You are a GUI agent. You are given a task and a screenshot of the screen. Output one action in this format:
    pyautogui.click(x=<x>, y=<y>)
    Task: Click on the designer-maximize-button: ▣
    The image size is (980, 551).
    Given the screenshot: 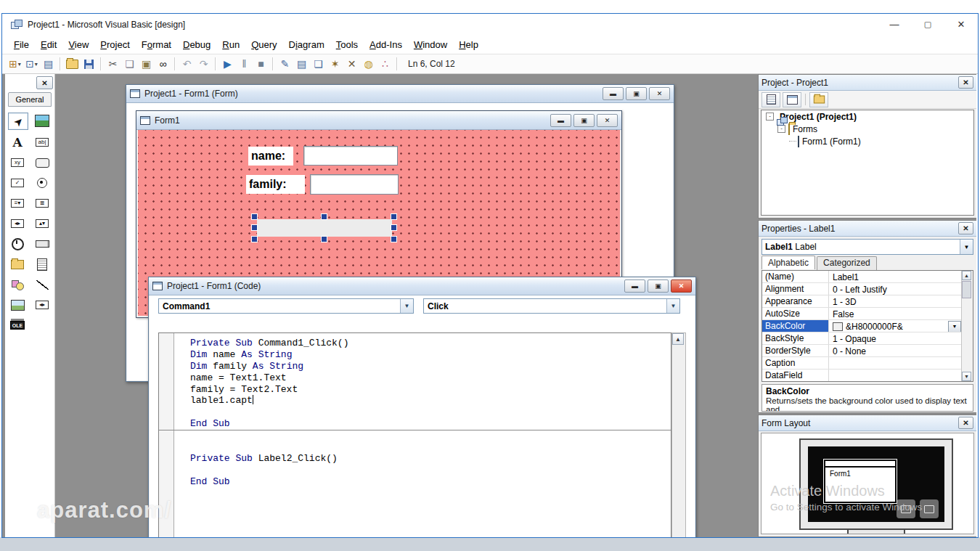 What is the action you would take?
    pyautogui.click(x=636, y=94)
    